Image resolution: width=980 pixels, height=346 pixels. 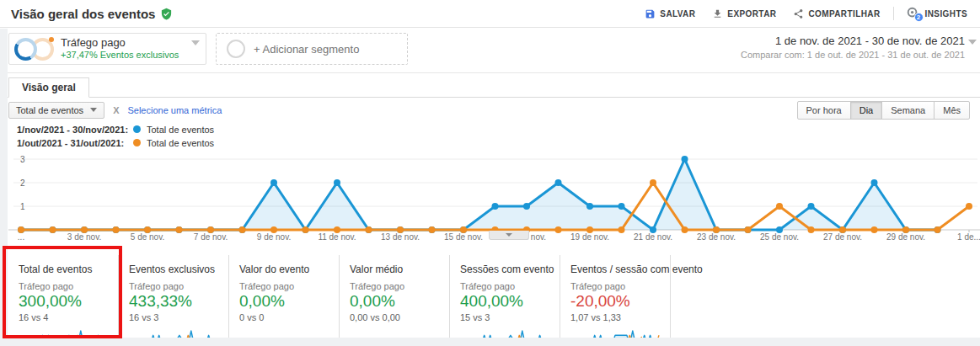 What do you see at coordinates (137, 143) in the screenshot?
I see `legend-dot-orange` at bounding box center [137, 143].